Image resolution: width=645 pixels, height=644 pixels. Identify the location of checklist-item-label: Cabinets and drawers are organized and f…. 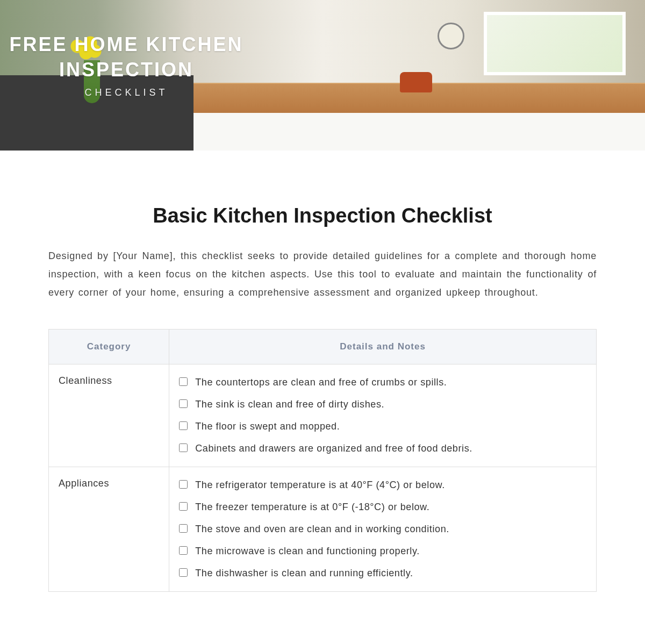
(334, 448).